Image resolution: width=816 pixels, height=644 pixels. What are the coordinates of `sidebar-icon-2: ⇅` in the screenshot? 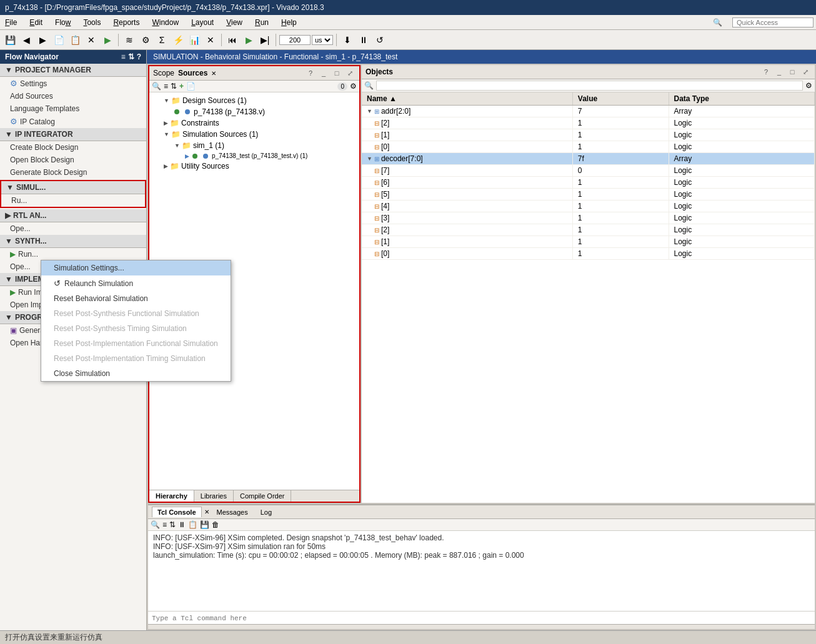 It's located at (131, 57).